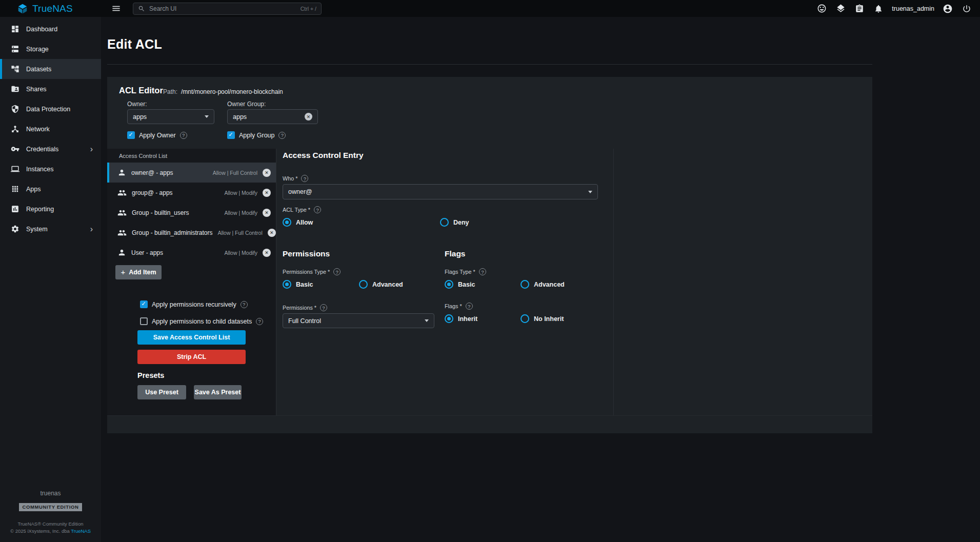 This screenshot has height=542, width=980. Describe the element at coordinates (50, 531) in the screenshot. I see `footer-copyright-text: © 2025 iXsystems, Inc. dba TrueNAS` at that location.